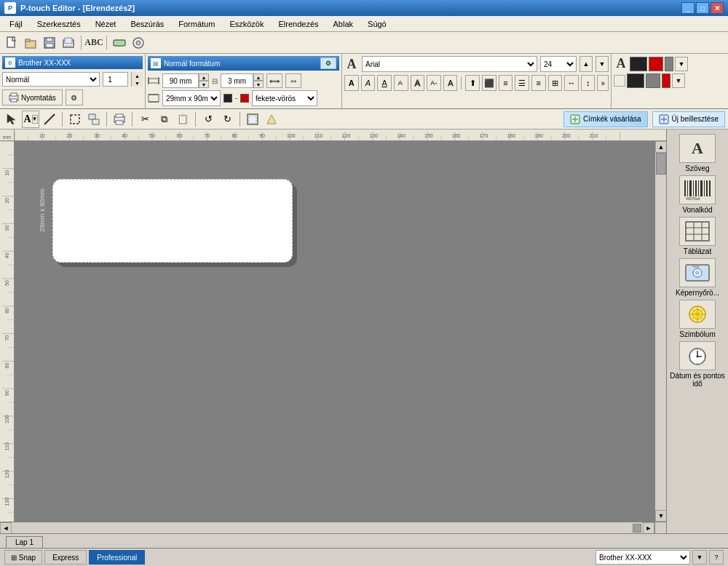 Image resolution: width=728 pixels, height=566 pixels. I want to click on tool-toolbar: A▼ ✂ ⧉ 📋 ↺ ↻ Címk, so click(364, 119).